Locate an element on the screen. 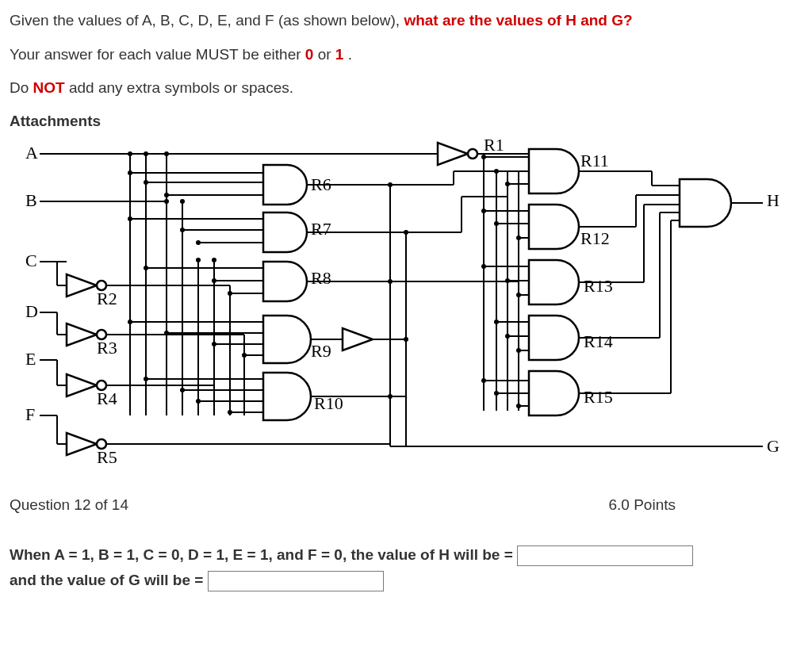 This screenshot has width=812, height=666. gate-label-R14: R14 is located at coordinates (598, 341).